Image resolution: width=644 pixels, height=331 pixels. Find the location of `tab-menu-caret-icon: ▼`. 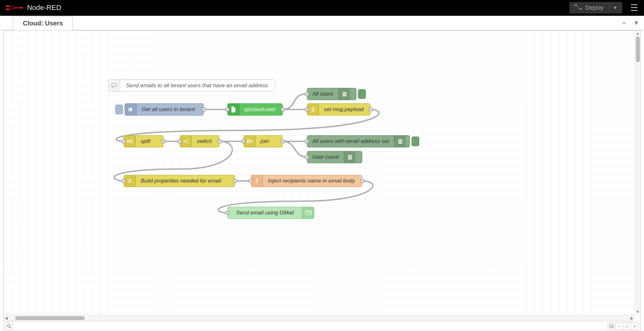

tab-menu-caret-icon: ▼ is located at coordinates (636, 23).